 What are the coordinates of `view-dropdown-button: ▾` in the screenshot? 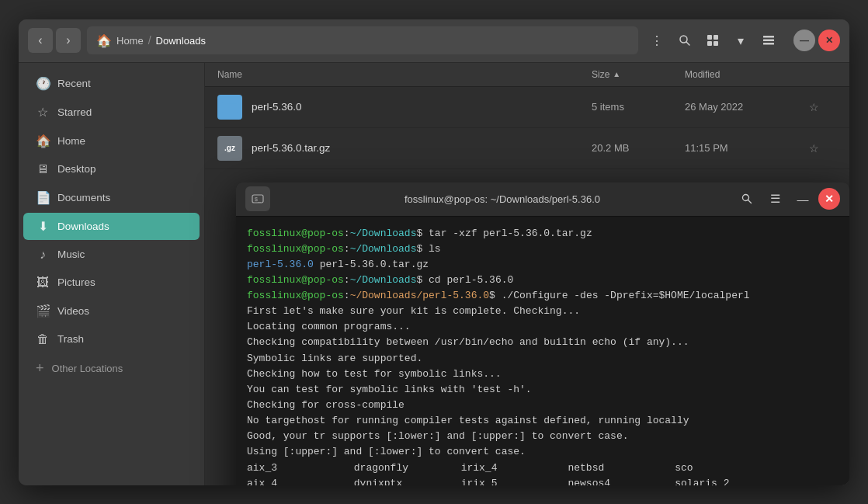 It's located at (741, 40).